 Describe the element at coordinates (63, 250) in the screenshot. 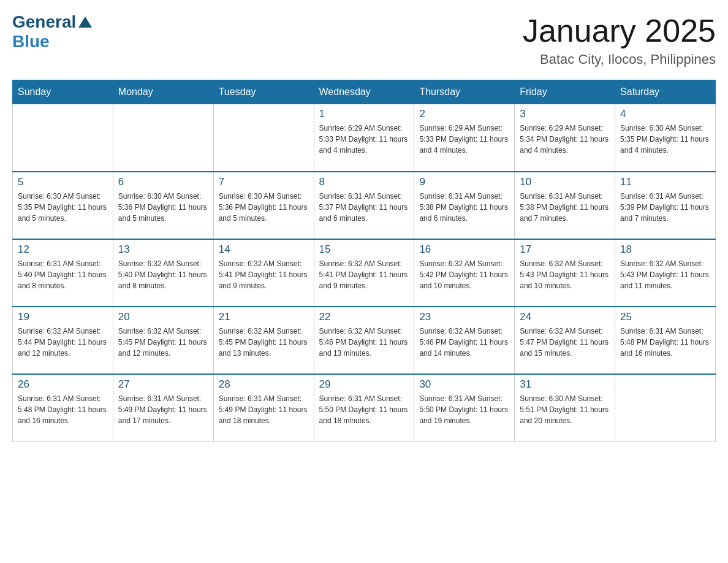

I see `day-number: 12` at that location.